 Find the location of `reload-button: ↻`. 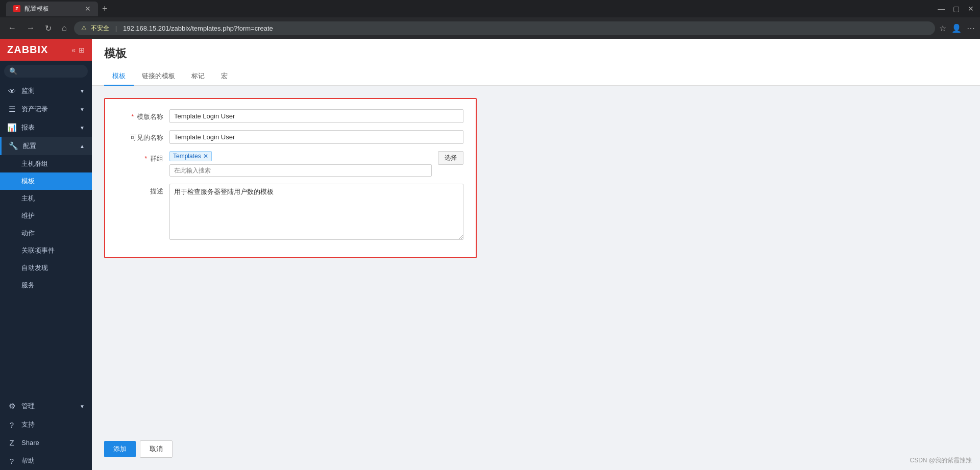

reload-button: ↻ is located at coordinates (48, 29).